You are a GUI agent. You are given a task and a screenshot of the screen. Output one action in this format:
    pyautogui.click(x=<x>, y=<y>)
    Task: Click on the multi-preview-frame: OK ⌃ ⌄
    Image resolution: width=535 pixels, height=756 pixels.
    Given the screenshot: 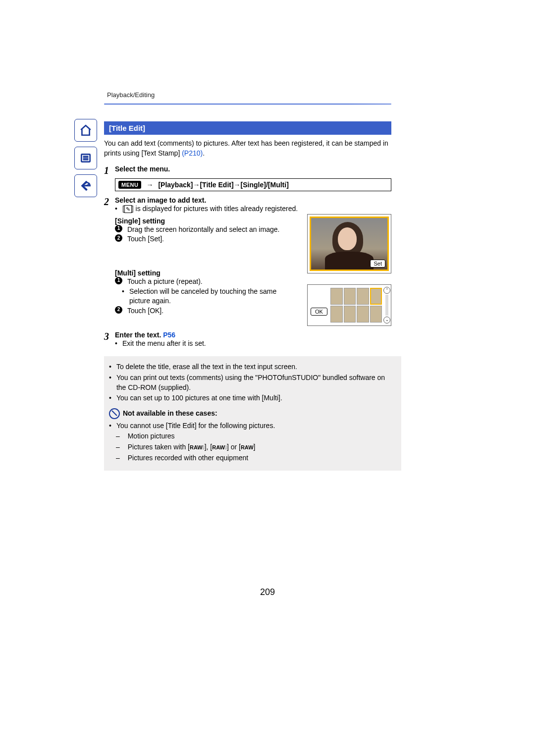 What is the action you would take?
    pyautogui.click(x=349, y=305)
    